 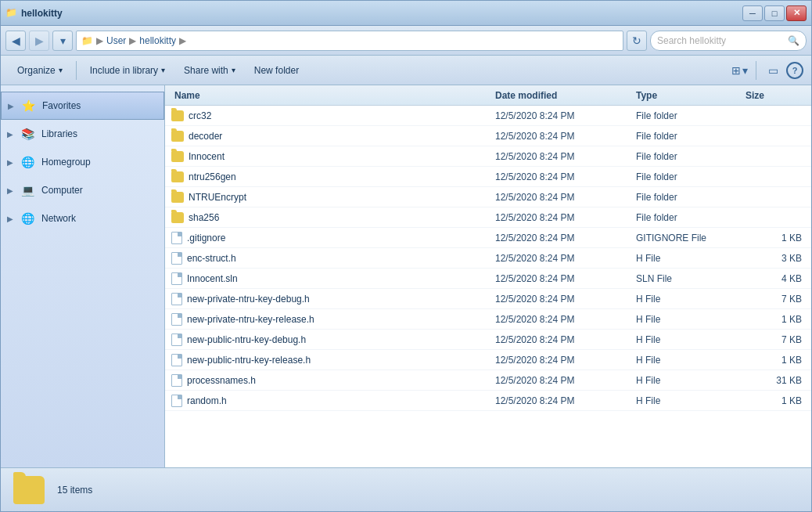 I want to click on organize-button: Organize, so click(x=40, y=70).